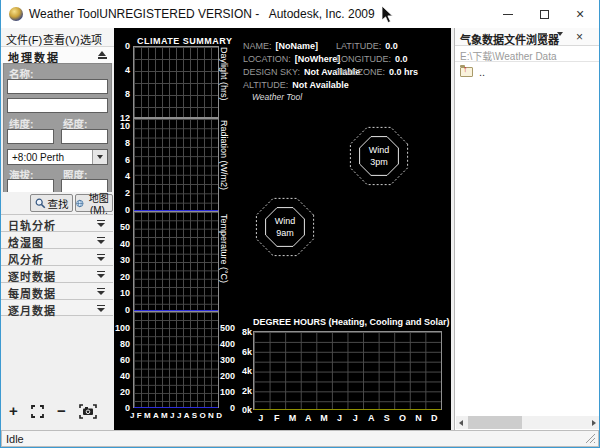 The height and width of the screenshot is (448, 600). Describe the element at coordinates (300, 14) in the screenshot. I see `title-bar: Weather ToolUNREGISTERED VERSION - Autod…` at that location.